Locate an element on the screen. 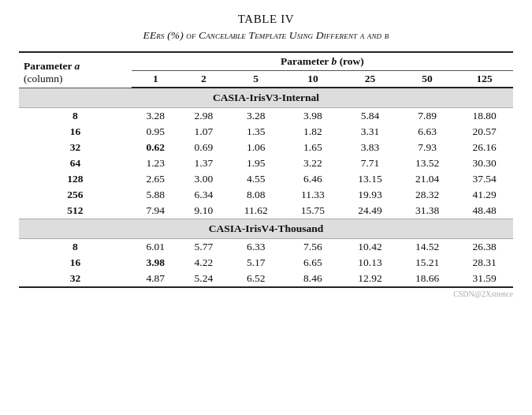  col-header-50: 50 is located at coordinates (427, 80).